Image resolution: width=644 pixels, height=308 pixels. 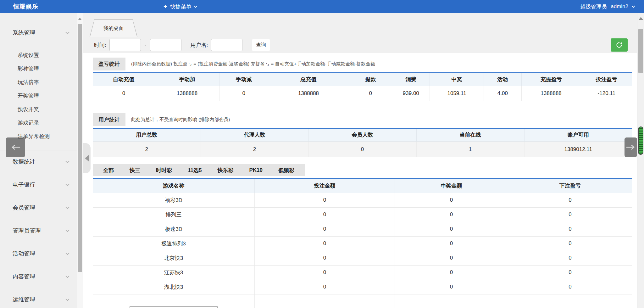 I want to click on table-cell: 湖北快3, so click(x=174, y=287).